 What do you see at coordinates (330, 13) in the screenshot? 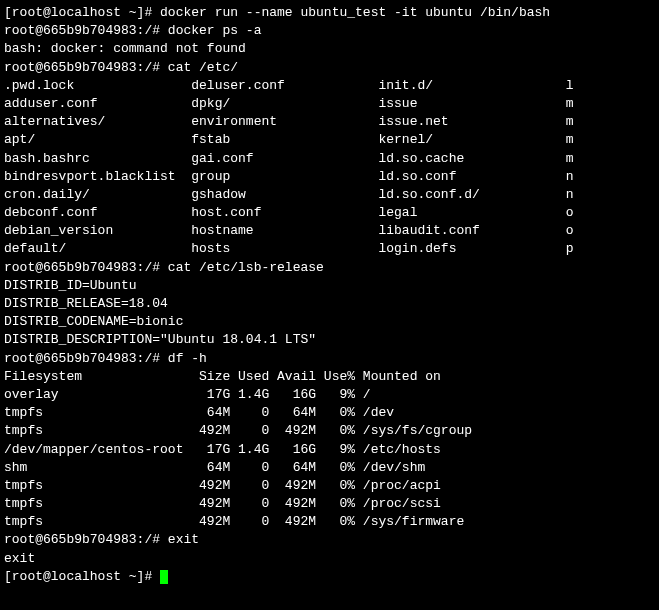
I see `terminal-line: [root@localhost ~]# docker run --name ub…` at bounding box center [330, 13].